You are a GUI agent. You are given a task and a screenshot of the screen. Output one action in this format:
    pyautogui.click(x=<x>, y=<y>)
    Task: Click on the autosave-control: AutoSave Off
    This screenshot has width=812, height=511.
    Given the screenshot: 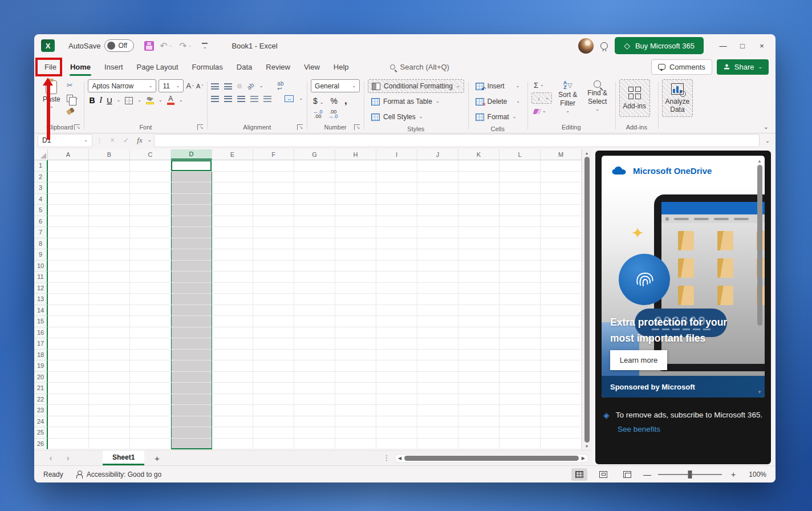 What is the action you would take?
    pyautogui.click(x=102, y=46)
    